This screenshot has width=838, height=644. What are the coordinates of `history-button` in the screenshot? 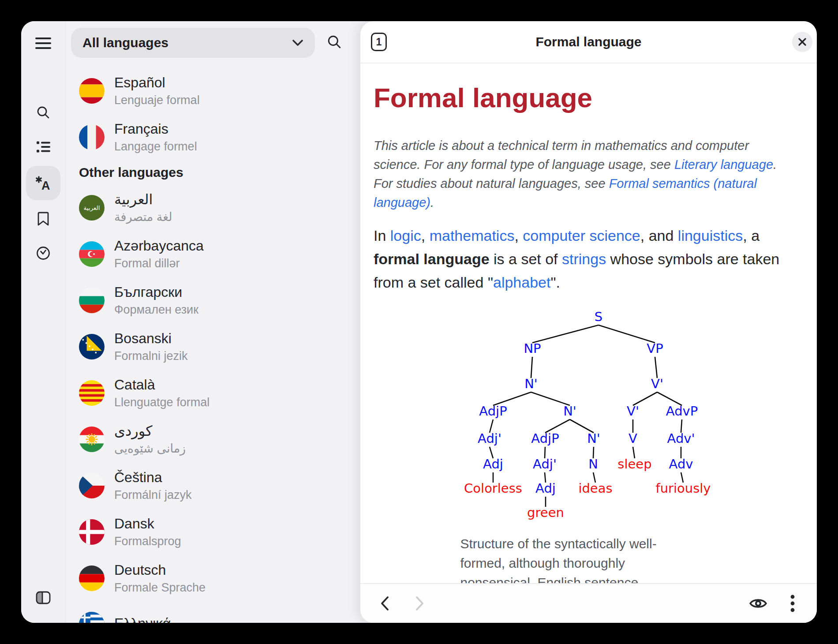 It's located at (43, 253).